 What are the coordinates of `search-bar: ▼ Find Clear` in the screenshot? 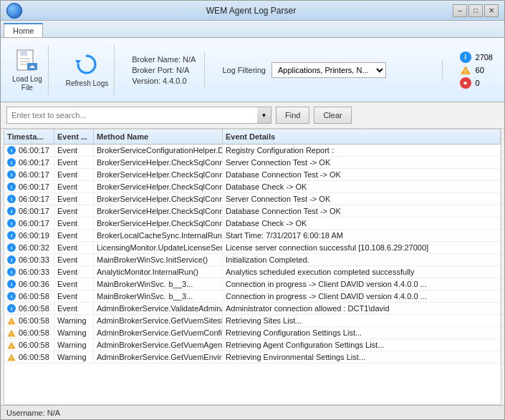 It's located at (252, 116).